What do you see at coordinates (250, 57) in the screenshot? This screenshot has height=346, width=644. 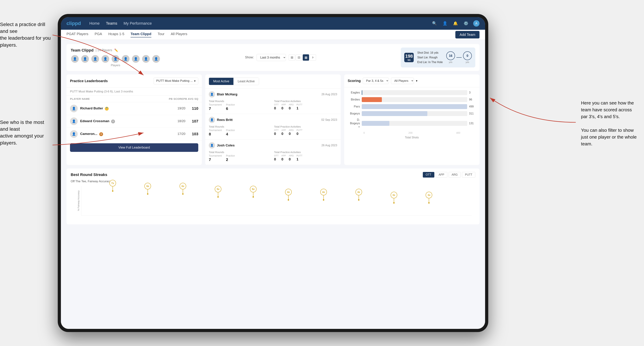 I see `show-label: Show:` at bounding box center [250, 57].